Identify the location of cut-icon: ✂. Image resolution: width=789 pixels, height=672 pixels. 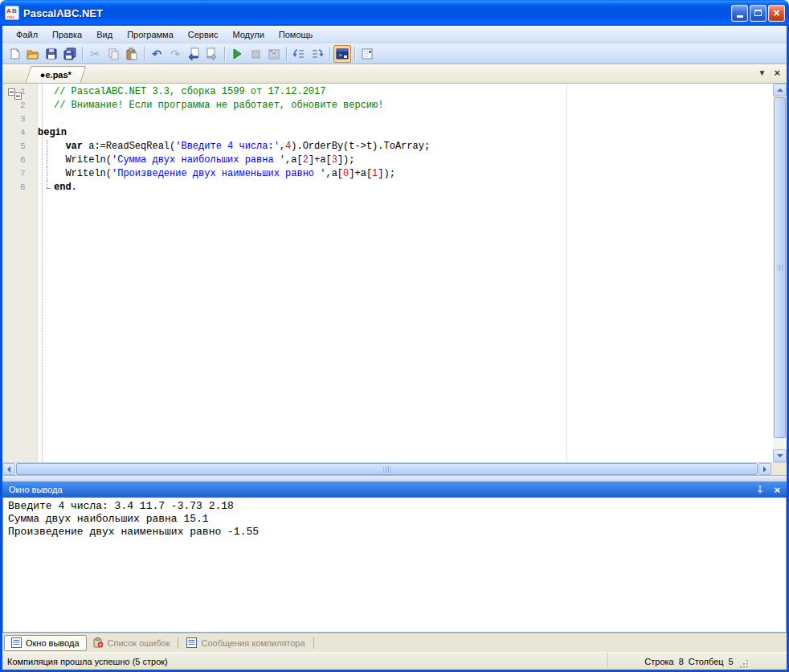
(95, 54).